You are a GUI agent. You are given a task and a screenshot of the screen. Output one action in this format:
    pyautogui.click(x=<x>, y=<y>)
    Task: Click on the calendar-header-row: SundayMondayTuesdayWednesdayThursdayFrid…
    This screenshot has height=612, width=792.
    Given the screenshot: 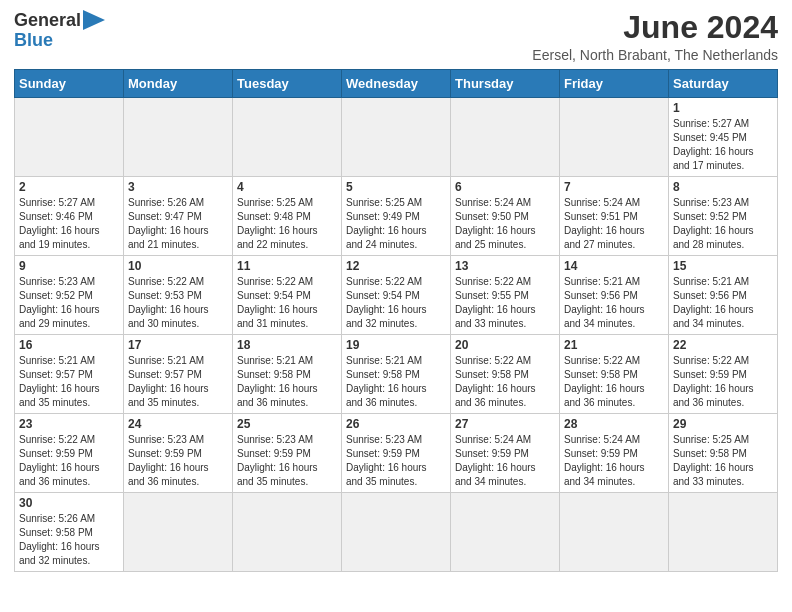 What is the action you would take?
    pyautogui.click(x=396, y=84)
    